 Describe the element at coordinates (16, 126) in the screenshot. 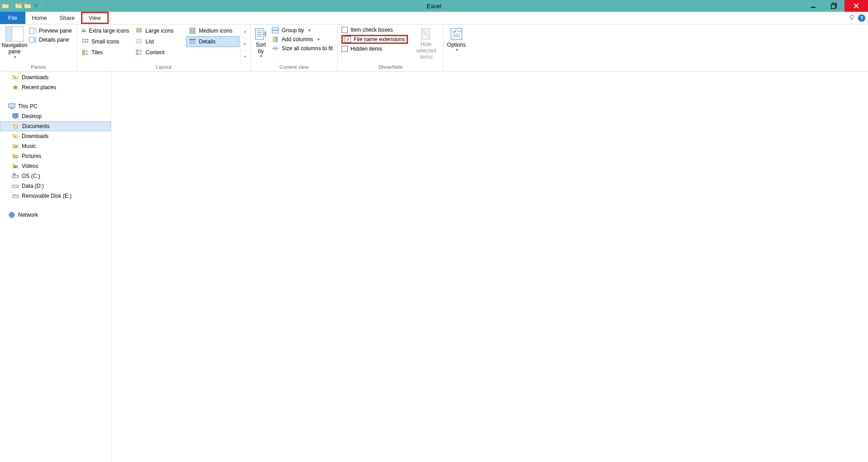

I see `documents-icon` at that location.